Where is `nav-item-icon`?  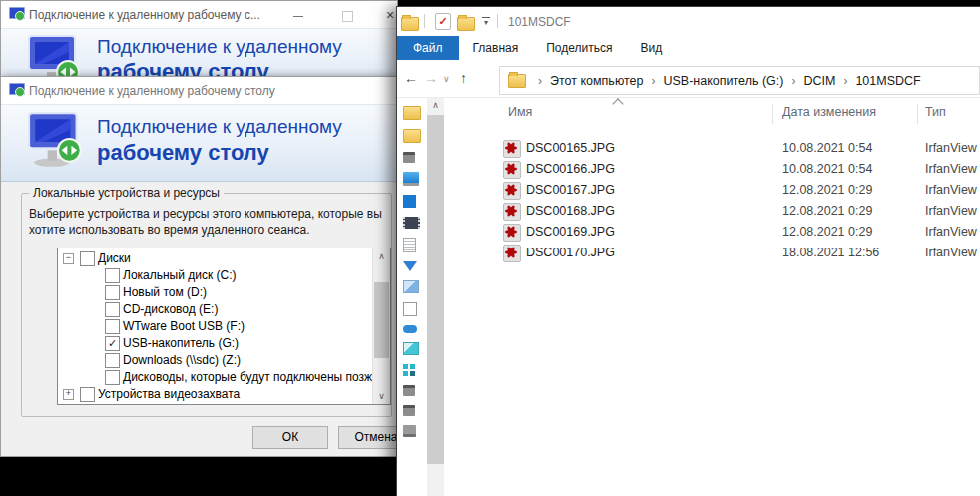
nav-item-icon is located at coordinates (410, 309).